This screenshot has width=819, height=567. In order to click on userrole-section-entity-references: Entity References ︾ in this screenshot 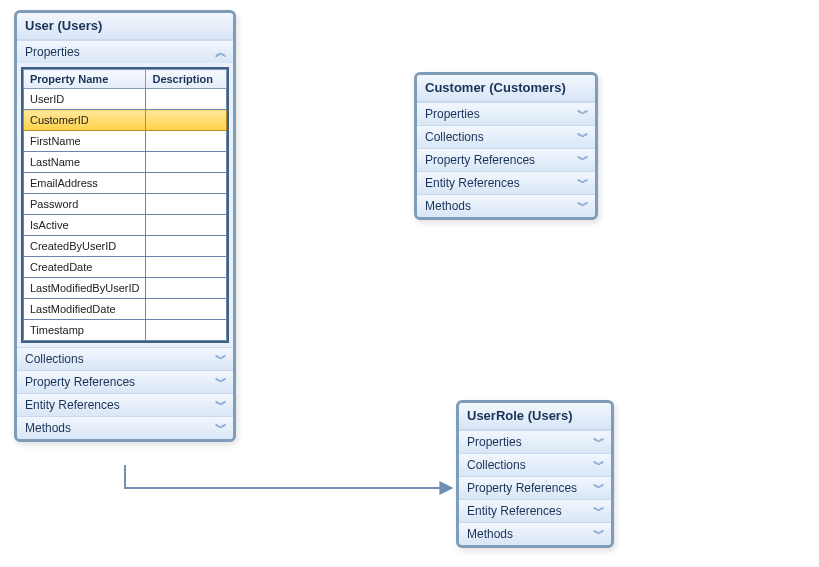, I will do `click(535, 510)`.